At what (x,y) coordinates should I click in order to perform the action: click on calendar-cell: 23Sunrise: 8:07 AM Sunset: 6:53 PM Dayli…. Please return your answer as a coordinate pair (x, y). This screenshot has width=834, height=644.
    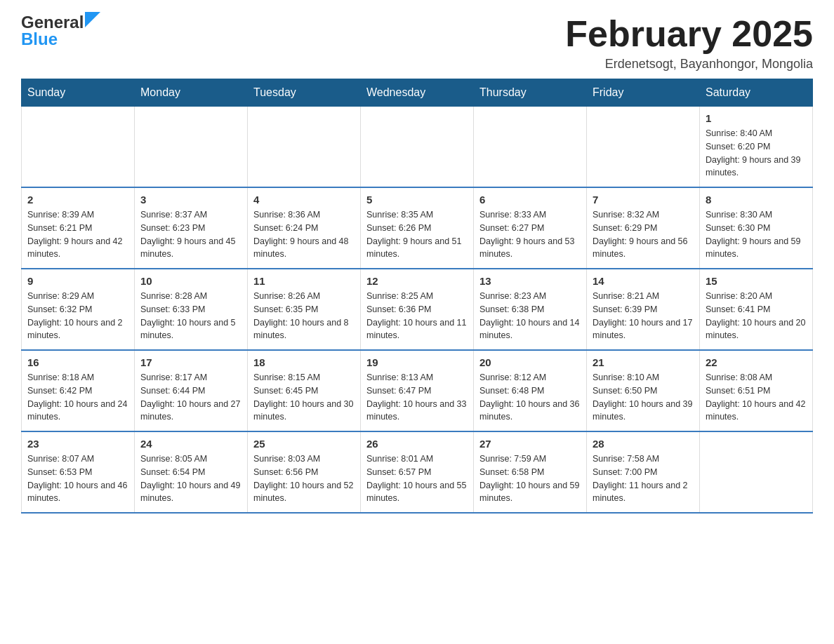
    Looking at the image, I should click on (79, 472).